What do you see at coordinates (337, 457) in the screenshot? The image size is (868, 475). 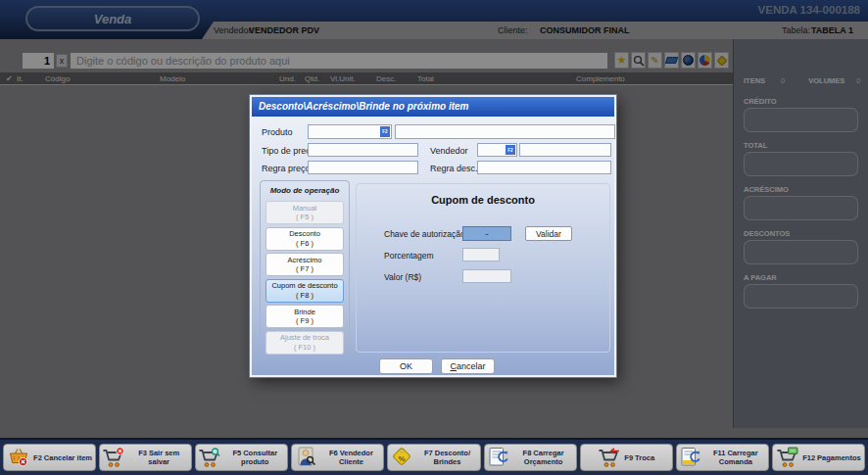 I see `toolbar-button-vendedor-cliente: F6Vendedor Cliente` at bounding box center [337, 457].